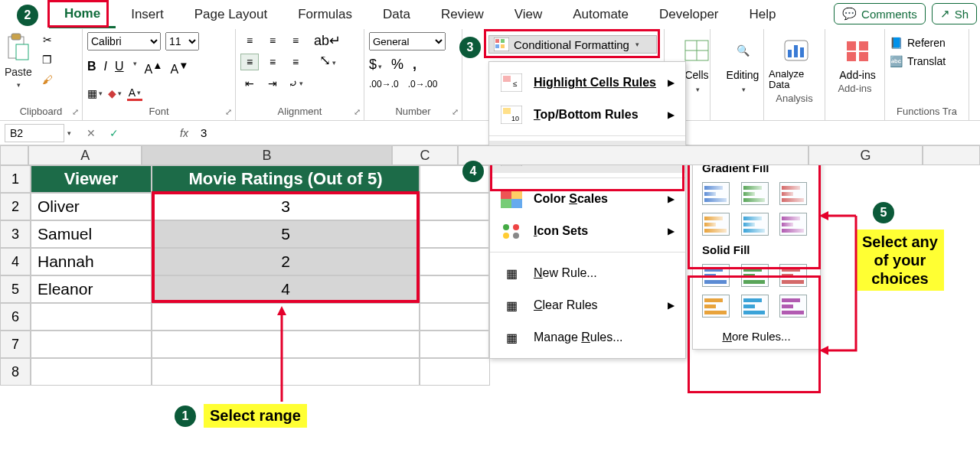 This screenshot has width=980, height=456. Describe the element at coordinates (15, 179) in the screenshot. I see `row-header: 1` at that location.